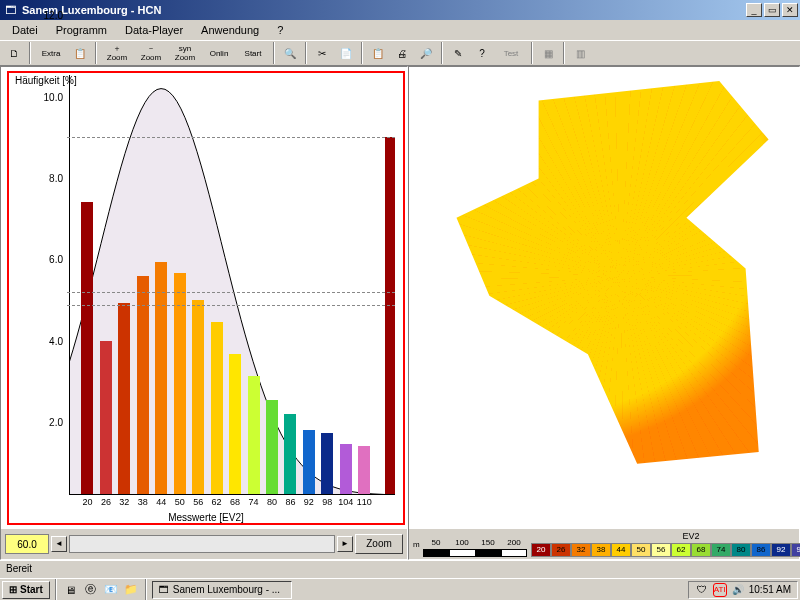 The width and height of the screenshot is (800, 600). What do you see at coordinates (226, 590) in the screenshot?
I see `taskbar-app-label: Sanem Luxembourg - ...` at bounding box center [226, 590].